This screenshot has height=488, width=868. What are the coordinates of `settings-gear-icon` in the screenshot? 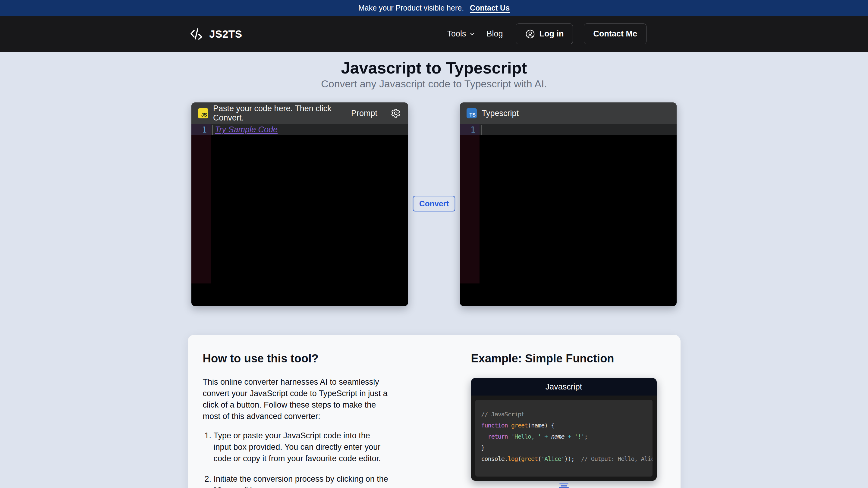 It's located at (396, 113).